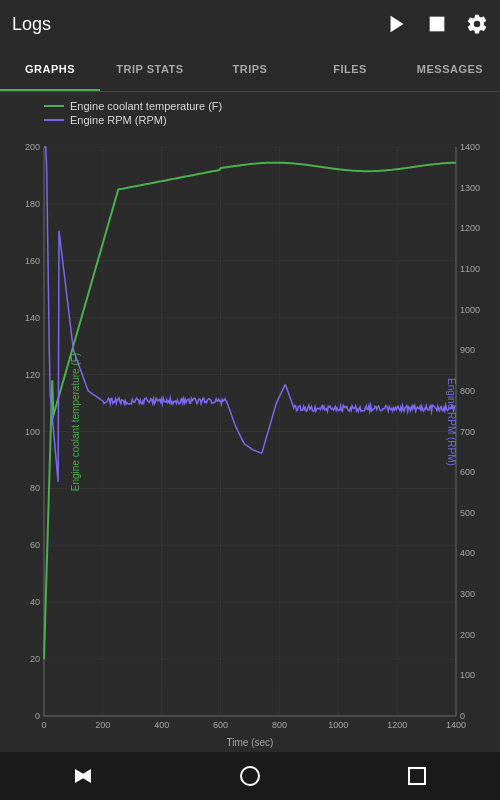  Describe the element at coordinates (76, 422) in the screenshot. I see `y-axis-left-label: Engine coolant temperature (F)` at that location.